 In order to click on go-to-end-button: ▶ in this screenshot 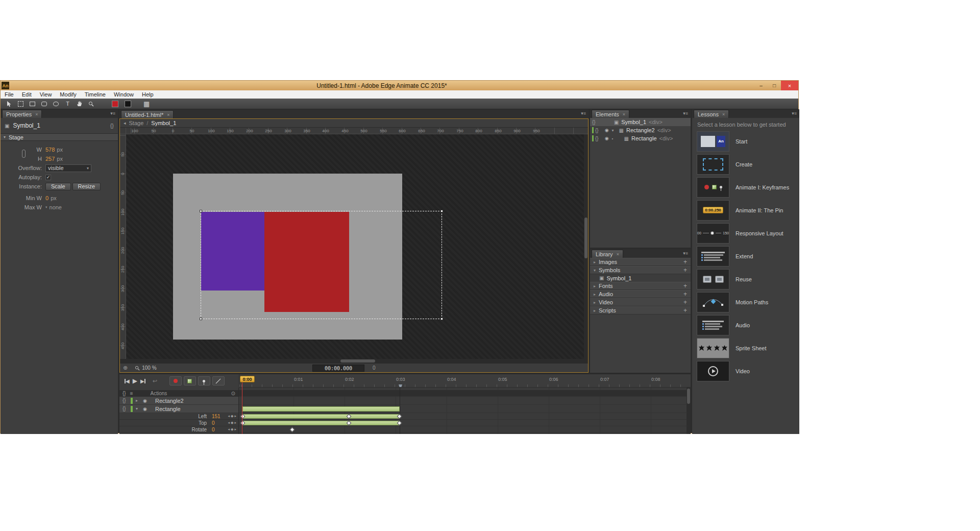, I will do `click(143, 381)`.